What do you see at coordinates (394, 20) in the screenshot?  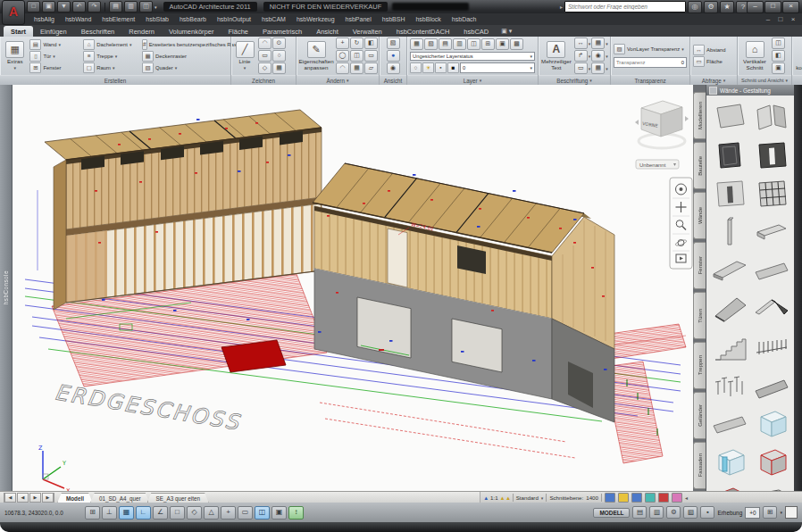 I see `menu-item-hsbbsh: hsbBSH` at bounding box center [394, 20].